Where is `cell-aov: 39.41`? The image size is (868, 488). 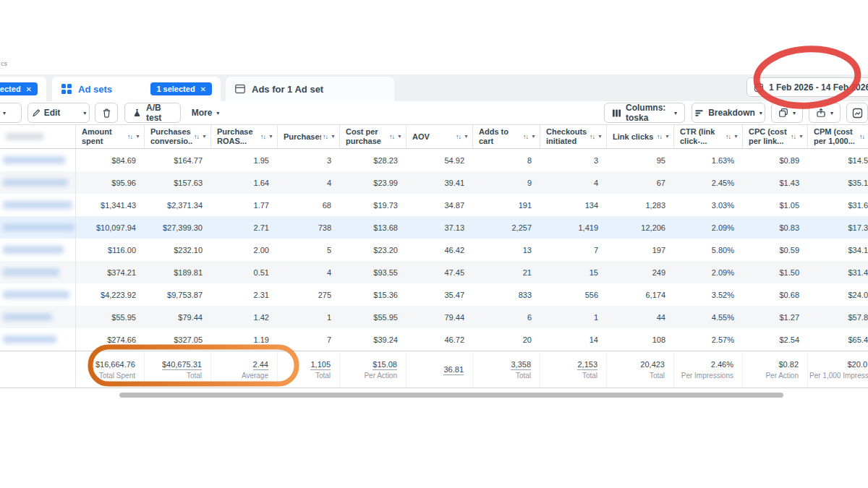 cell-aov: 39.41 is located at coordinates (440, 183).